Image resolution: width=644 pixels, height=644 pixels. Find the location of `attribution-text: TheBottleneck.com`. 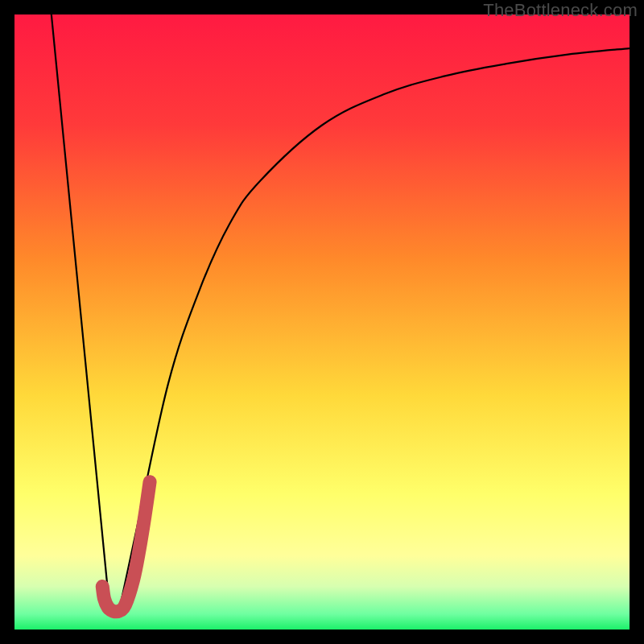

attribution-text: TheBottleneck.com is located at coordinates (560, 10).